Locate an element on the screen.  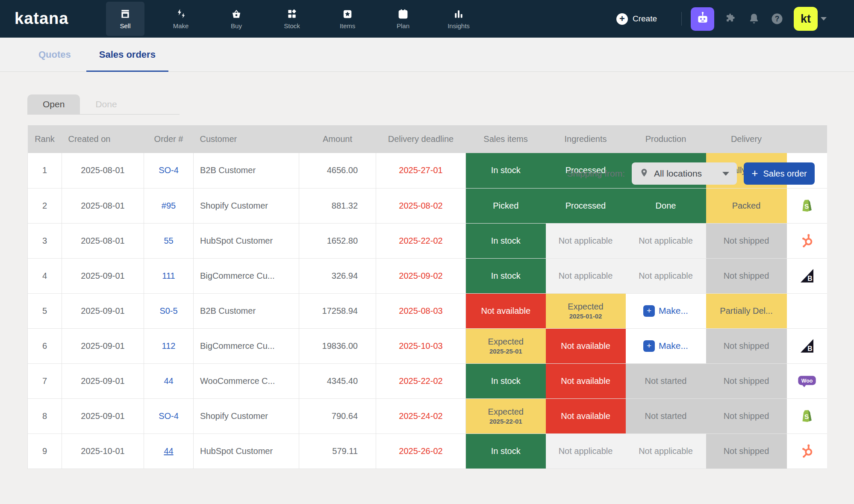
status-label: Not available is located at coordinates (506, 311).